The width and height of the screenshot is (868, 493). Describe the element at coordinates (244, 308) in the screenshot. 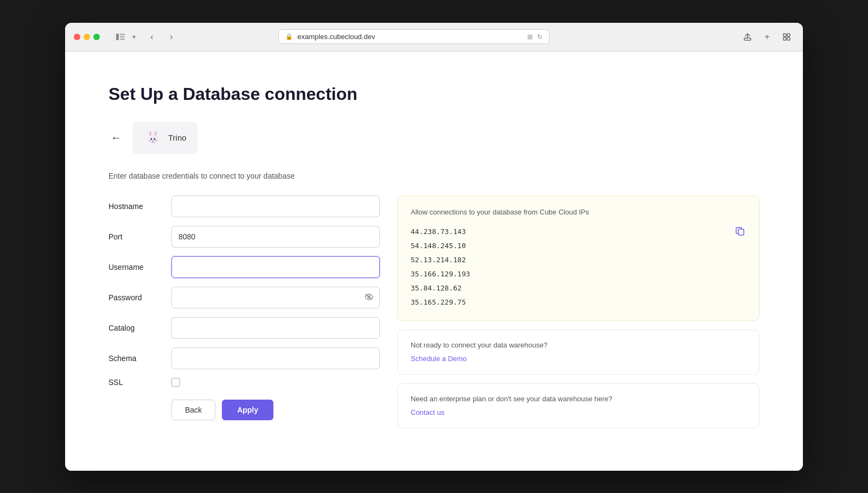

I see `form-section: Hostname Port Username Password` at that location.